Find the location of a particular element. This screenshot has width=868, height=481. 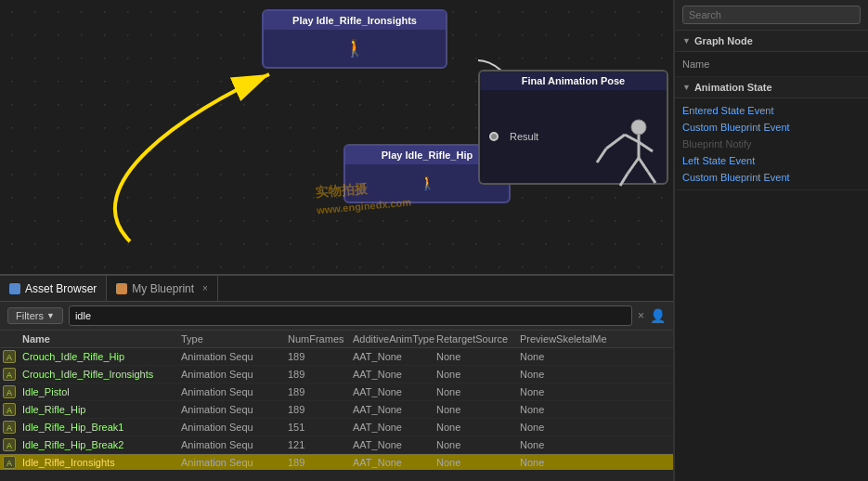

table-row: A Crouch_Idle_Rifle_Hip Animation Sequ 1… is located at coordinates (336, 357).